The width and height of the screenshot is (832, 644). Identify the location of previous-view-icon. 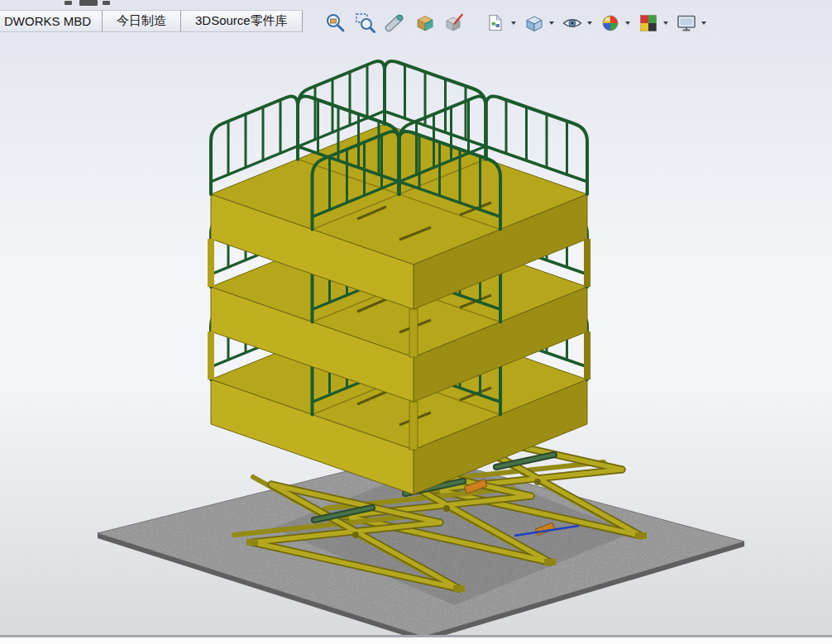
(395, 23).